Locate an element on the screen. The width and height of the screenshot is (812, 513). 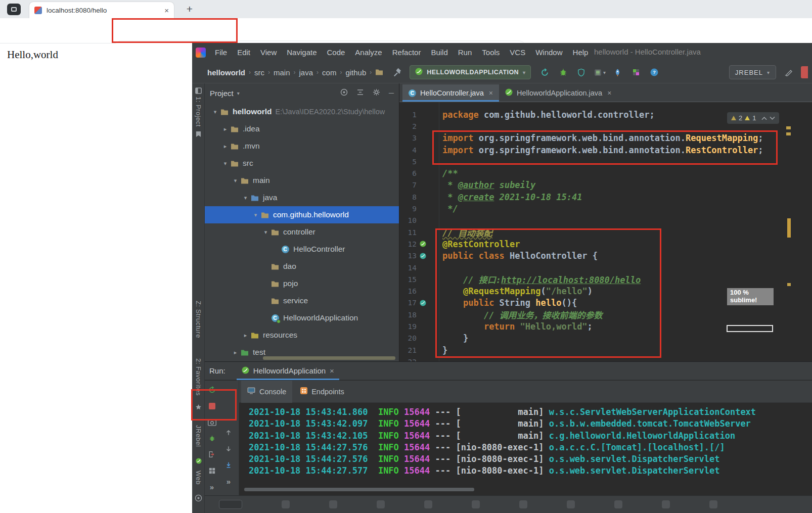
tree-item-controller: ▾controller is located at coordinates (302, 232).